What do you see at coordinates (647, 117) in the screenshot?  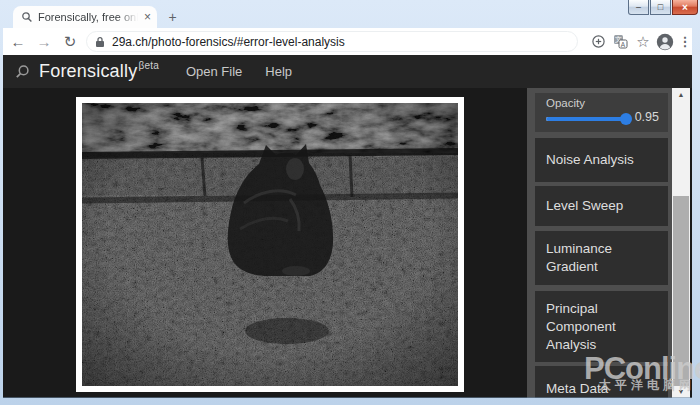 I see `opacity-value: 0.95` at bounding box center [647, 117].